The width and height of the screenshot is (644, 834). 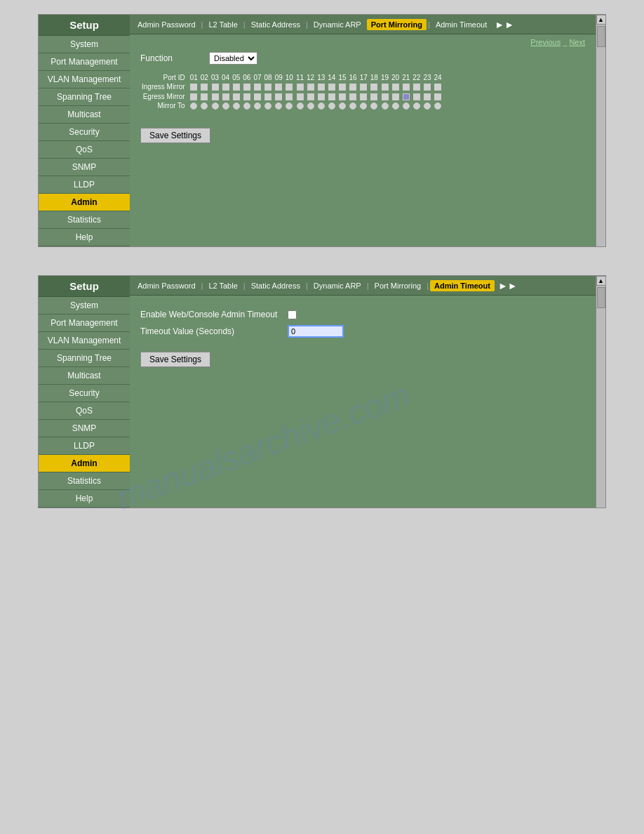 I want to click on sidebar-item-spanning-2: Spanning Tree, so click(x=84, y=358).